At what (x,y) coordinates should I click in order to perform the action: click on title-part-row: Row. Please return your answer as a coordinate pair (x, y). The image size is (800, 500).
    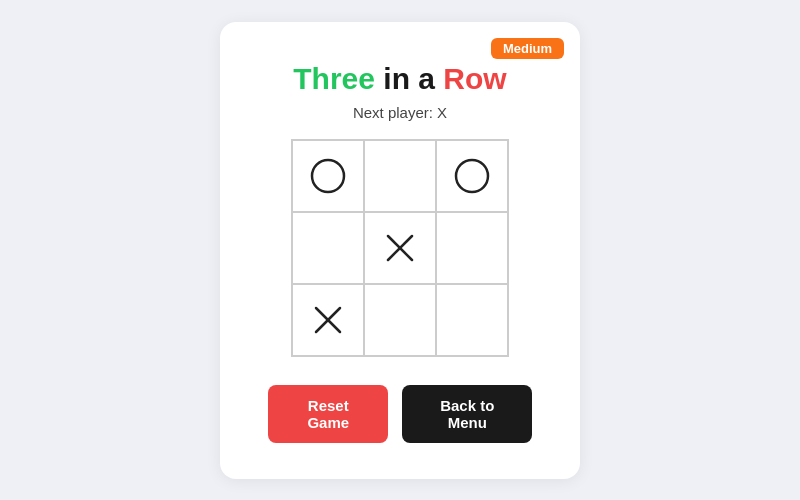
    Looking at the image, I should click on (474, 78).